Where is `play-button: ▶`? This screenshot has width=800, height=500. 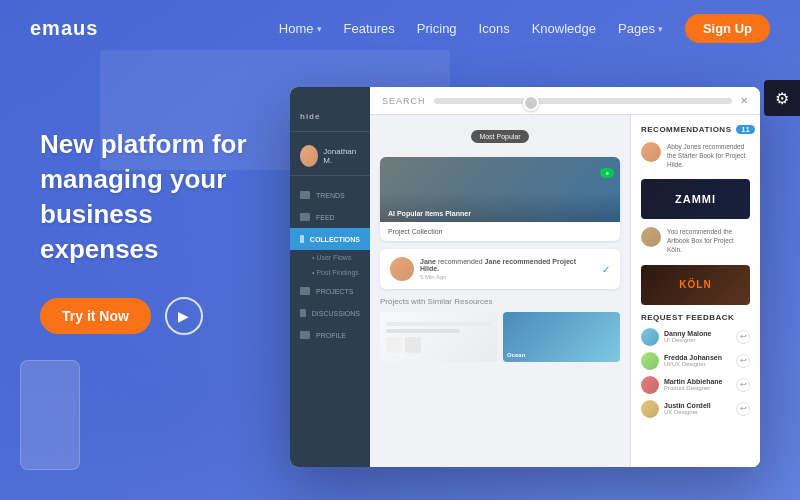 play-button: ▶ is located at coordinates (184, 316).